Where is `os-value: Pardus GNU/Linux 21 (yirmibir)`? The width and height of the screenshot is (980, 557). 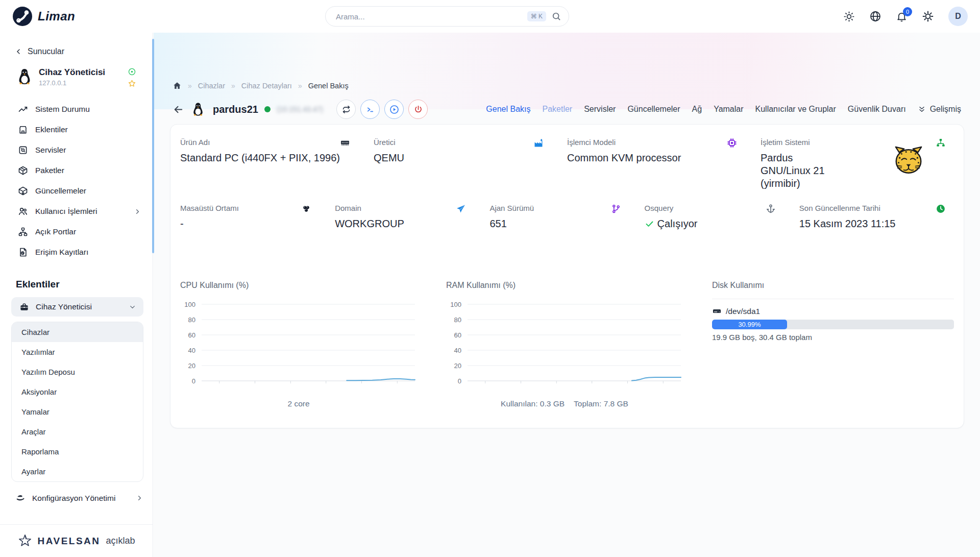 os-value: Pardus GNU/Linux 21 (yirmibir) is located at coordinates (799, 171).